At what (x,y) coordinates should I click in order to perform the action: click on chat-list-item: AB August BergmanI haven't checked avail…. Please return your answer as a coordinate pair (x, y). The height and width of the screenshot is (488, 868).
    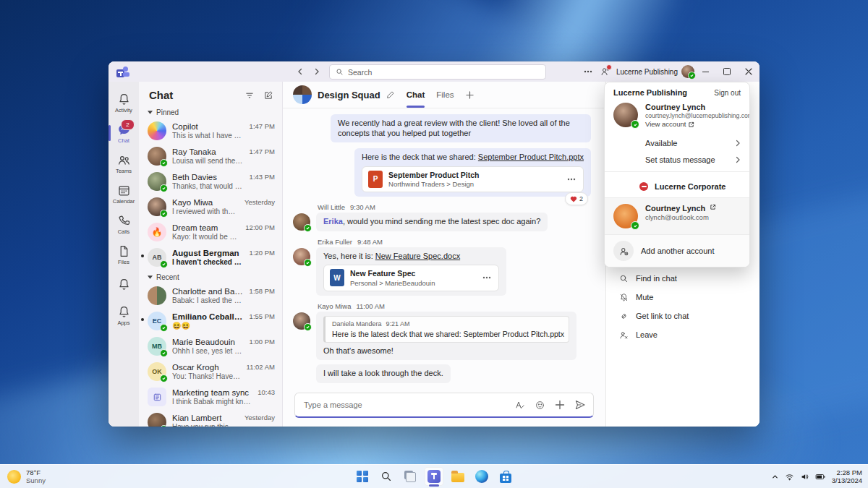
    Looking at the image, I should click on (210, 257).